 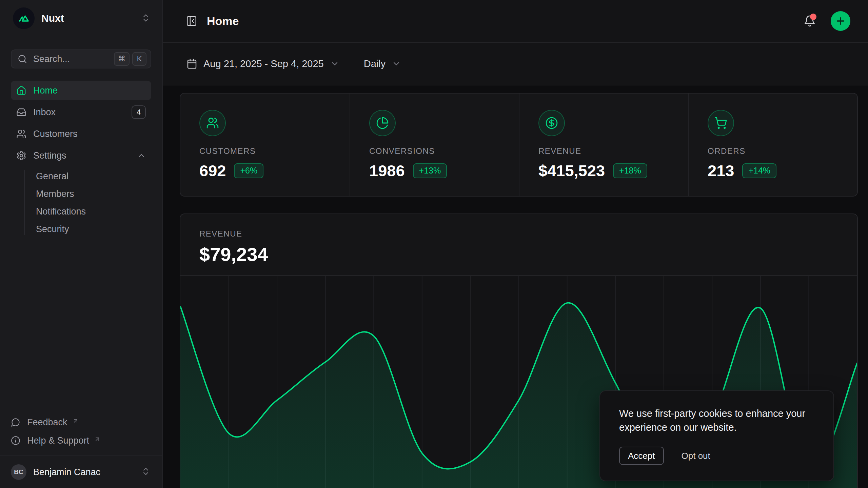 What do you see at coordinates (772, 145) in the screenshot?
I see `stat-card-orders: ORDERS213+14%` at bounding box center [772, 145].